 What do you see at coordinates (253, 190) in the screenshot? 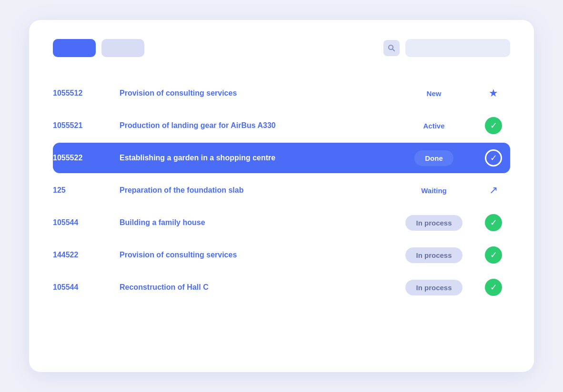
I see `row-name: Preparation of the foundation slab` at bounding box center [253, 190].